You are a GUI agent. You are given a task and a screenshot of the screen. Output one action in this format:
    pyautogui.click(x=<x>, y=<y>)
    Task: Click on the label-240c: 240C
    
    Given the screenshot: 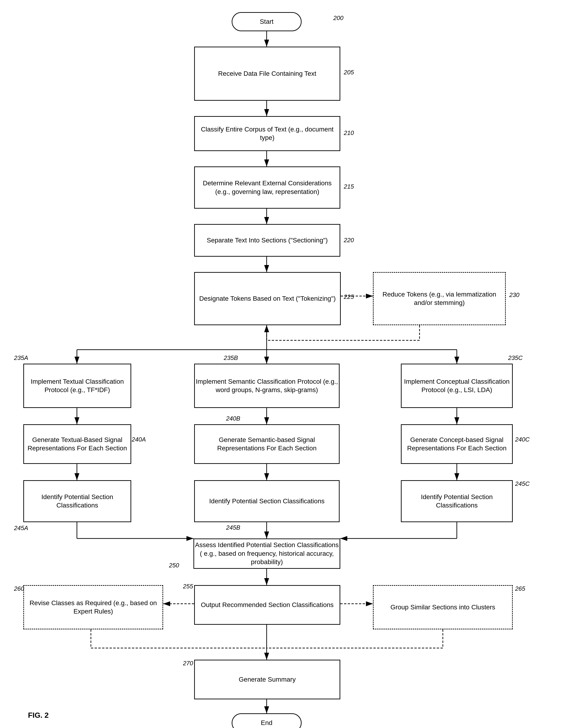 What is the action you would take?
    pyautogui.click(x=522, y=439)
    